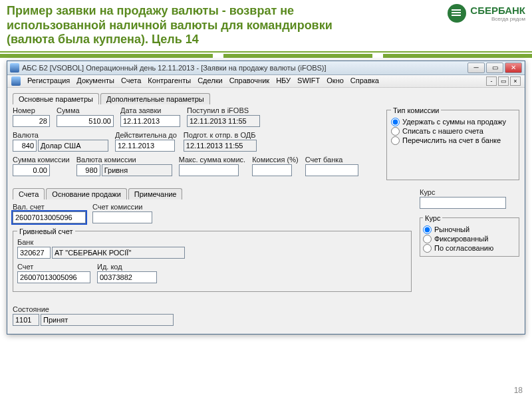 Image resolution: width=532 pixels, height=399 pixels. What do you see at coordinates (503, 81) in the screenshot?
I see `mdi-restore-button: ▭` at bounding box center [503, 81].